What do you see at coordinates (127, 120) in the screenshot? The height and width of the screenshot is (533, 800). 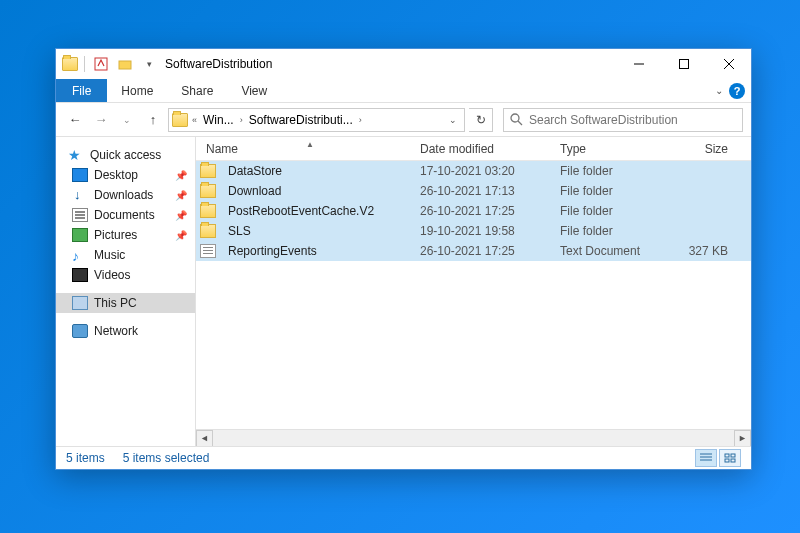 I see `recent-locations-icon: ⌄` at bounding box center [127, 120].